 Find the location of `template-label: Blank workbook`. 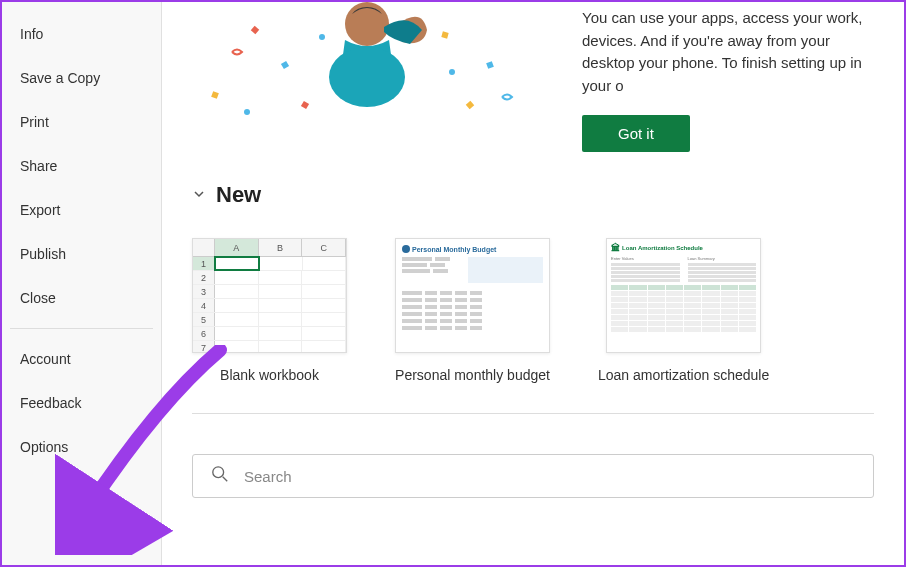

template-label: Blank workbook is located at coordinates (270, 375).